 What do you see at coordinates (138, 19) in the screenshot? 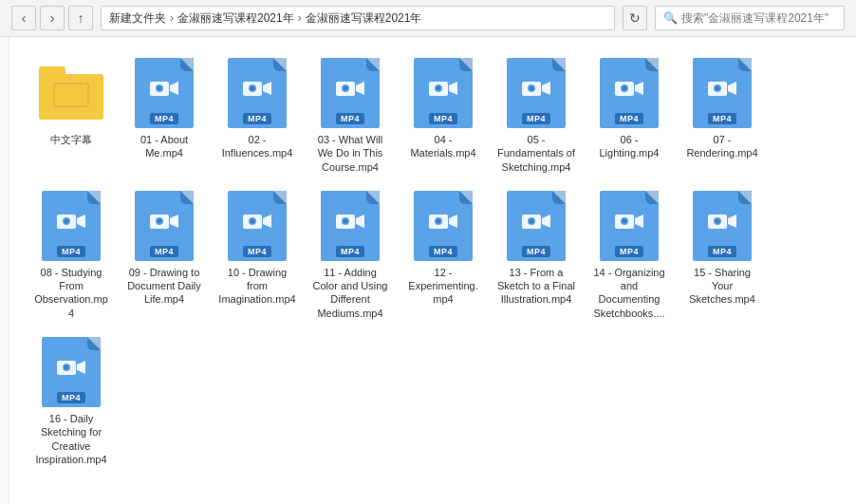
I see `breadcrumb-root: 新建文件夹` at bounding box center [138, 19].